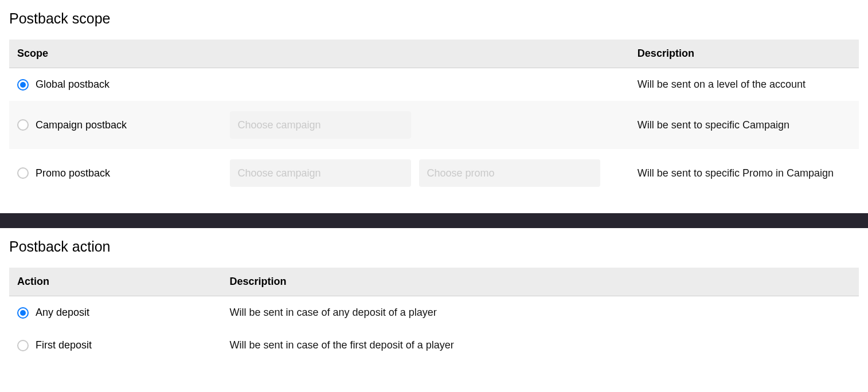 Image resolution: width=868 pixels, height=392 pixels. I want to click on radio-wrap-any-deposit: Any deposit, so click(116, 313).